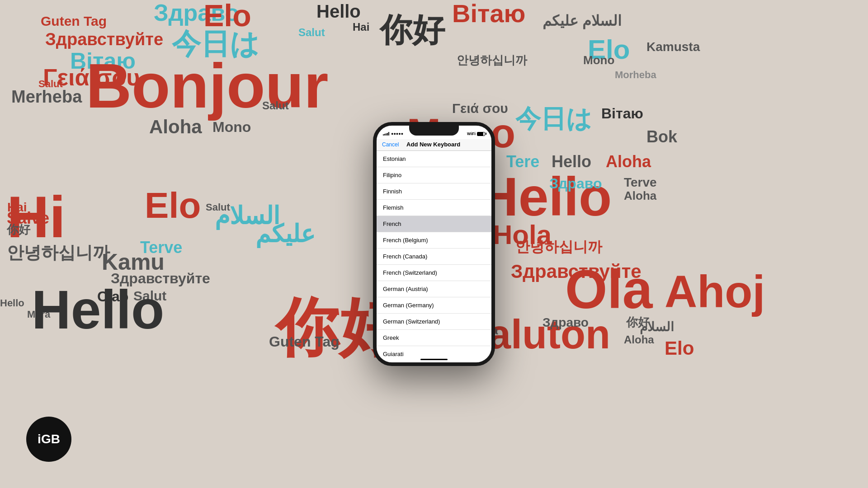  I want to click on bg-word: Bonjour, so click(207, 86).